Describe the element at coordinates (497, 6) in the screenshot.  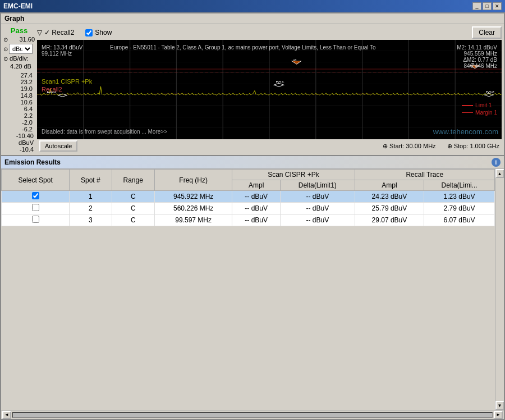
I see `close-button: ✕` at that location.